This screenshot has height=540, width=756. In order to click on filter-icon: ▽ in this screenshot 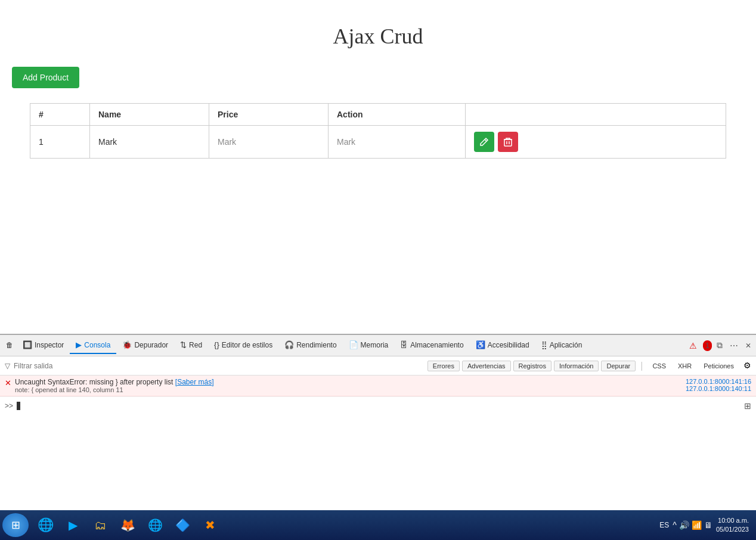, I will do `click(7, 366)`.